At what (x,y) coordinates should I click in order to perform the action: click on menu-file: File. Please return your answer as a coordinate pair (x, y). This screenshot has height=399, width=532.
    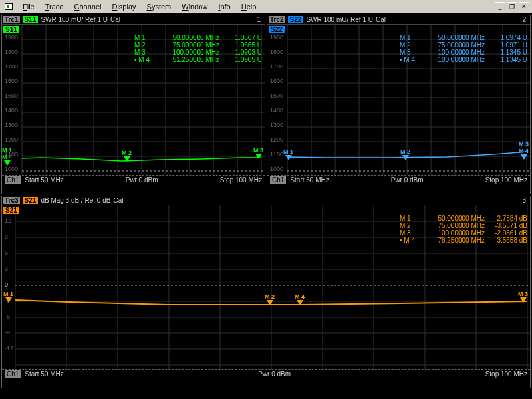
    Looking at the image, I should click on (29, 7).